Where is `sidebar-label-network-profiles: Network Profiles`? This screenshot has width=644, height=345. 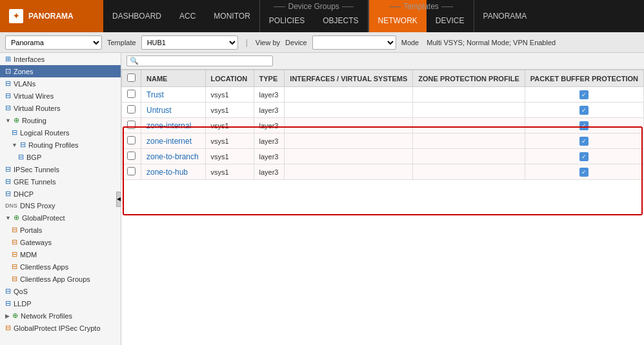
sidebar-label-network-profiles: Network Profiles is located at coordinates (46, 316).